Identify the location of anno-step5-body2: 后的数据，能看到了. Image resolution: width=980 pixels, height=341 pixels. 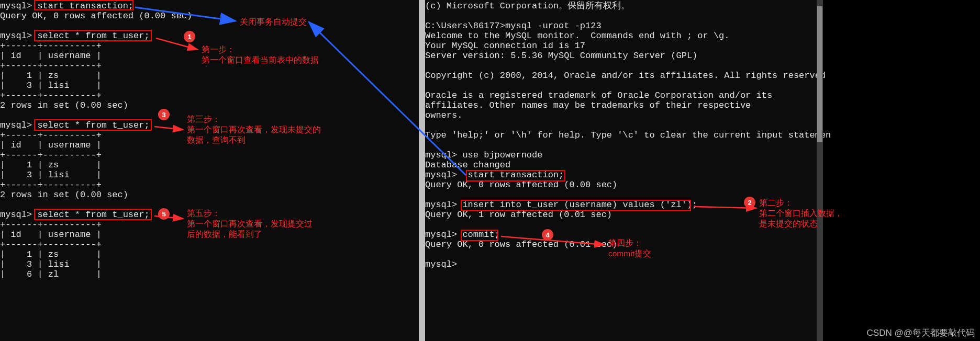
(225, 234).